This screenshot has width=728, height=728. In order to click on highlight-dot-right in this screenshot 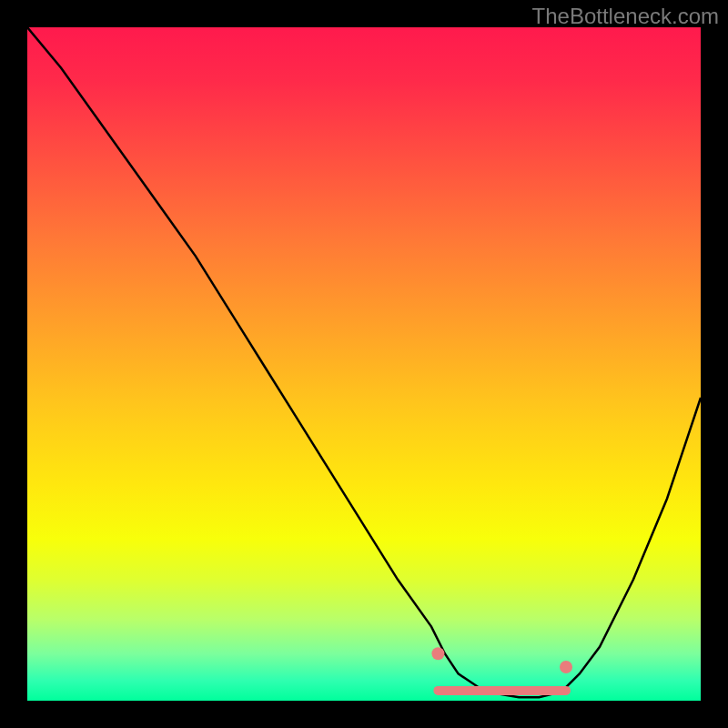, I will do `click(566, 667)`.